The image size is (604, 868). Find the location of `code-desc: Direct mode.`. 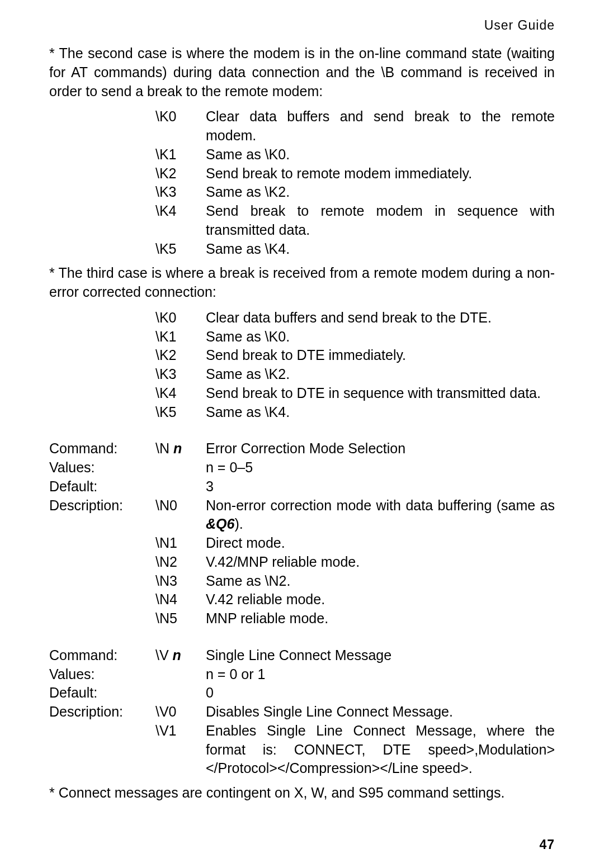

code-desc: Direct mode. is located at coordinates (380, 543).